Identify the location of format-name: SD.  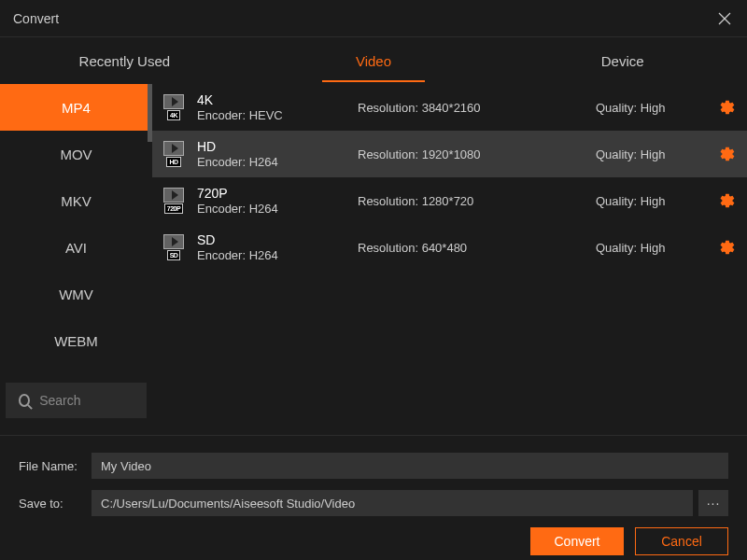
(272, 240).